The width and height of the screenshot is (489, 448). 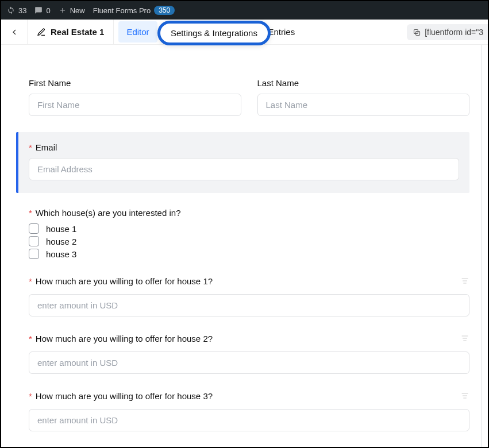 I want to click on name-row: First Name Last Name, so click(x=249, y=97).